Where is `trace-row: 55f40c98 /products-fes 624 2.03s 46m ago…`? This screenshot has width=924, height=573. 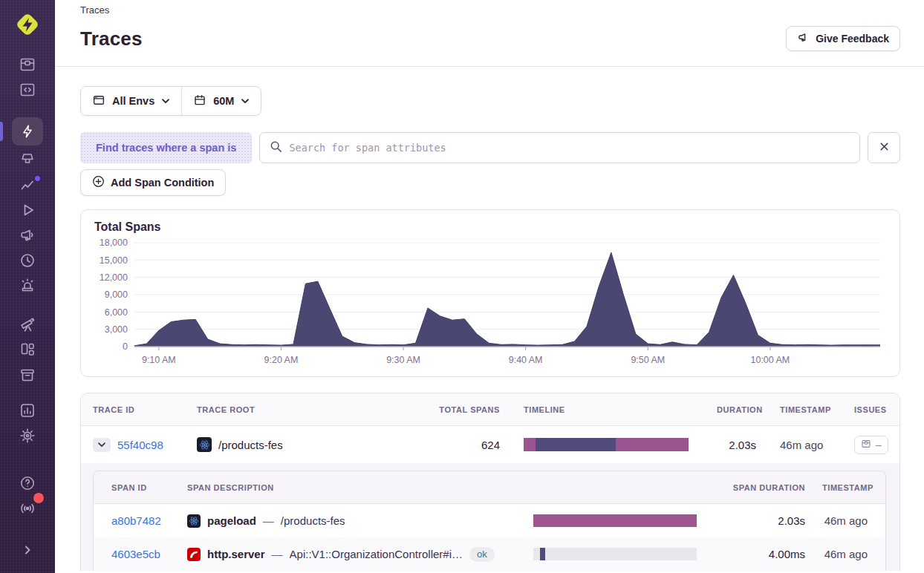
trace-row: 55f40c98 /products-fes 624 2.03s 46m ago… is located at coordinates (490, 445).